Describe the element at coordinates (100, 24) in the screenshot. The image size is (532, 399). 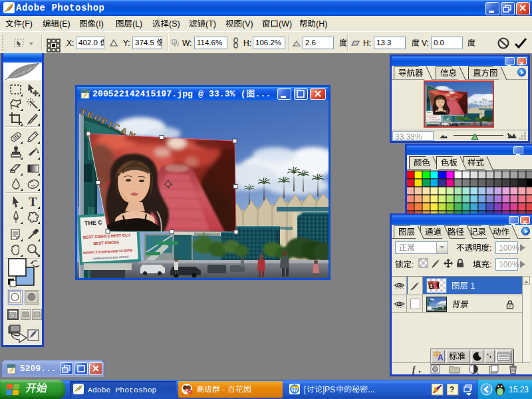
I see `svg-text: (I)` at that location.